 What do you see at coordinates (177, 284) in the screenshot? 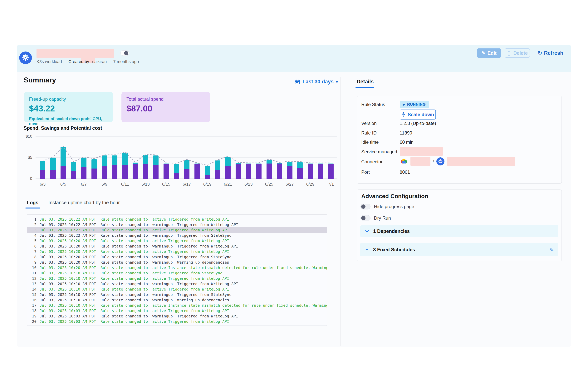
I see `log-row: 13Jul 03, 2025 10:10 AM PDT Rule state c…` at bounding box center [177, 284].